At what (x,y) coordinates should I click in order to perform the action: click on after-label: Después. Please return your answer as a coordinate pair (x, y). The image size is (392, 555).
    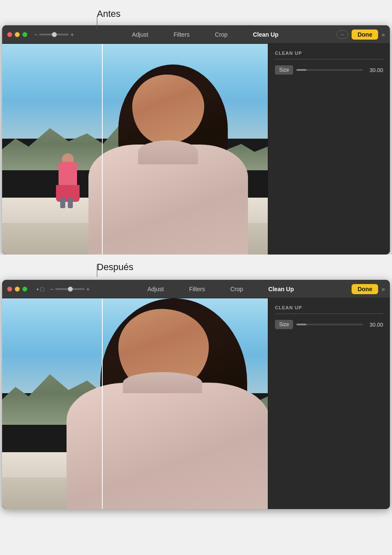
    Looking at the image, I should click on (115, 267).